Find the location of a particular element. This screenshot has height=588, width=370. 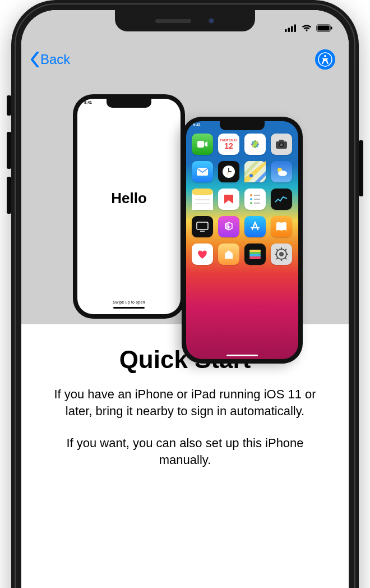

facetime-icon is located at coordinates (202, 144).